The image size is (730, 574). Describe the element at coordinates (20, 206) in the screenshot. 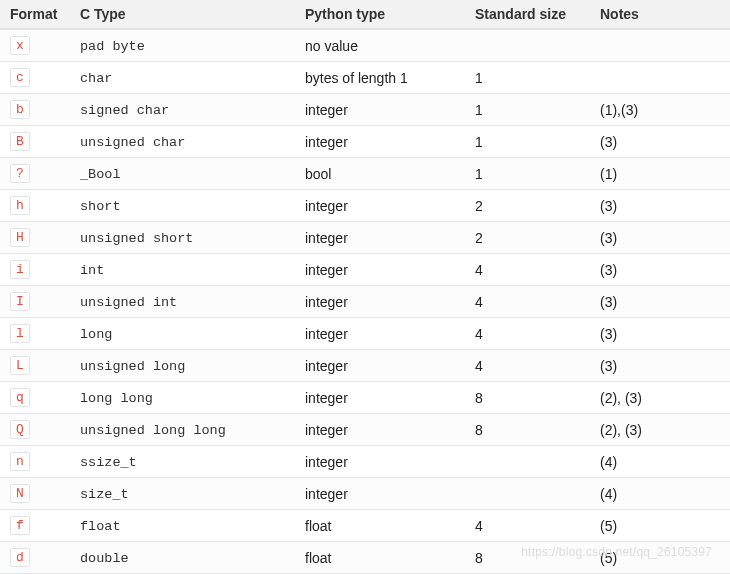

I see `format-code: h` at that location.